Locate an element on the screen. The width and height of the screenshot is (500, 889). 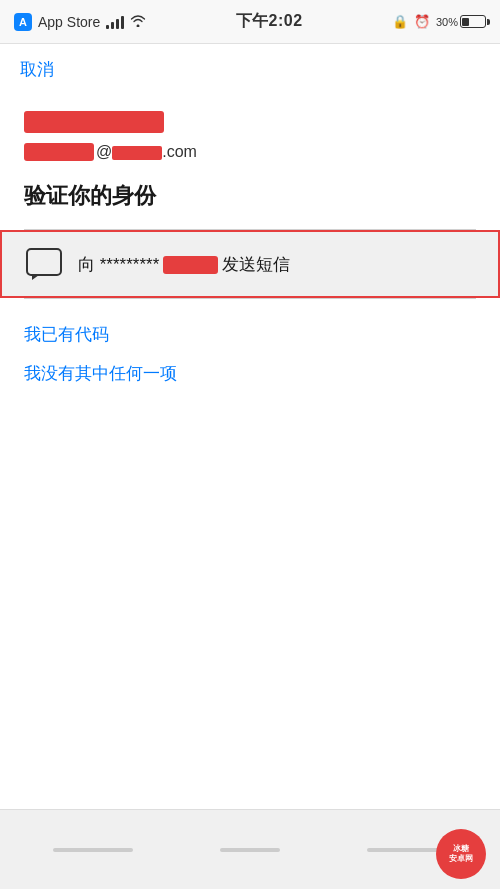
have-code-link: 我已有代码 is located at coordinates (250, 334).